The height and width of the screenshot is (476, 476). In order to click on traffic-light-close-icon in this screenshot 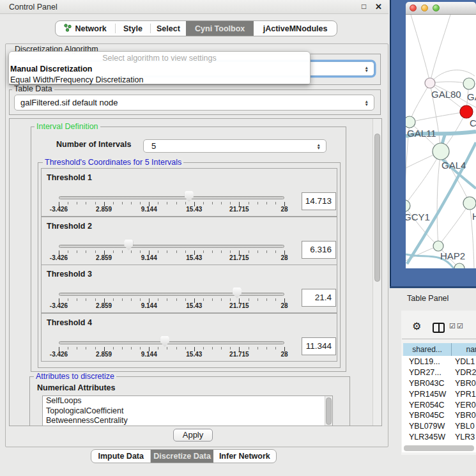, I will do `click(413, 8)`.